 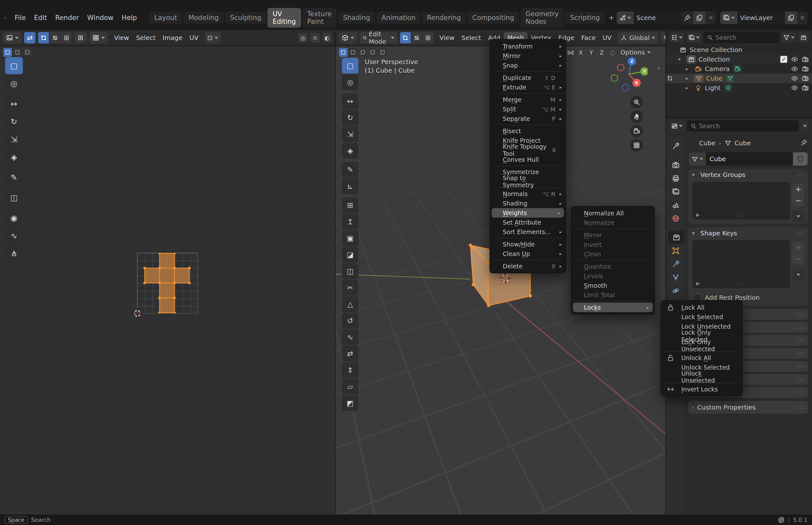 I want to click on shape-keys-list: ▶ ∷∷, so click(x=741, y=264).